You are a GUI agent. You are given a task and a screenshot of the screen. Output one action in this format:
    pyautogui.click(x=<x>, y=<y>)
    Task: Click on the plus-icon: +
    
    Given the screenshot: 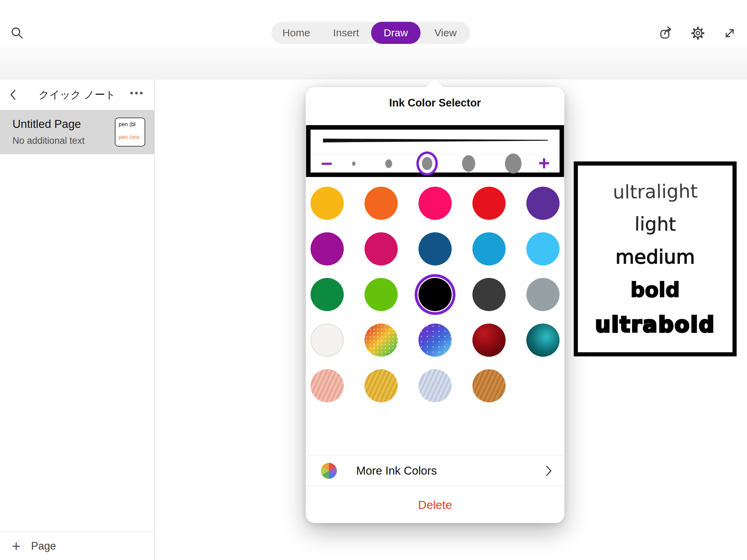 What is the action you would take?
    pyautogui.click(x=16, y=546)
    